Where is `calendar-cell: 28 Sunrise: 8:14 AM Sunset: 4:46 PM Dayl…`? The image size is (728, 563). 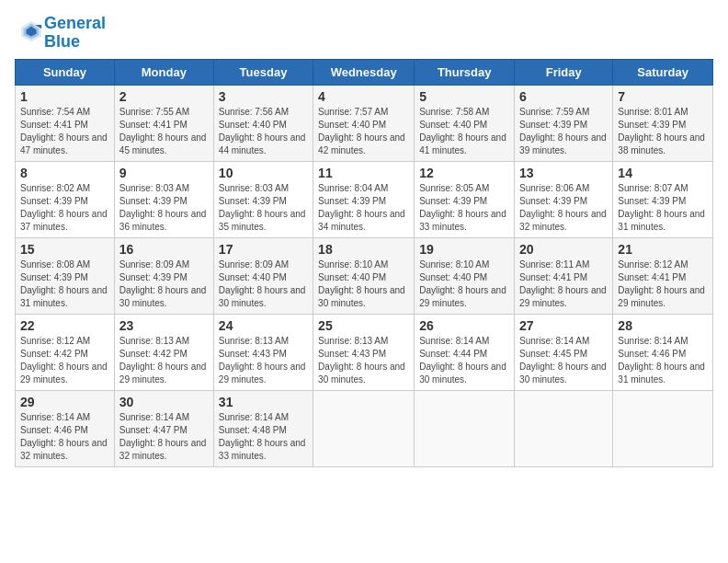
calendar-cell: 28 Sunrise: 8:14 AM Sunset: 4:46 PM Dayl… is located at coordinates (664, 351).